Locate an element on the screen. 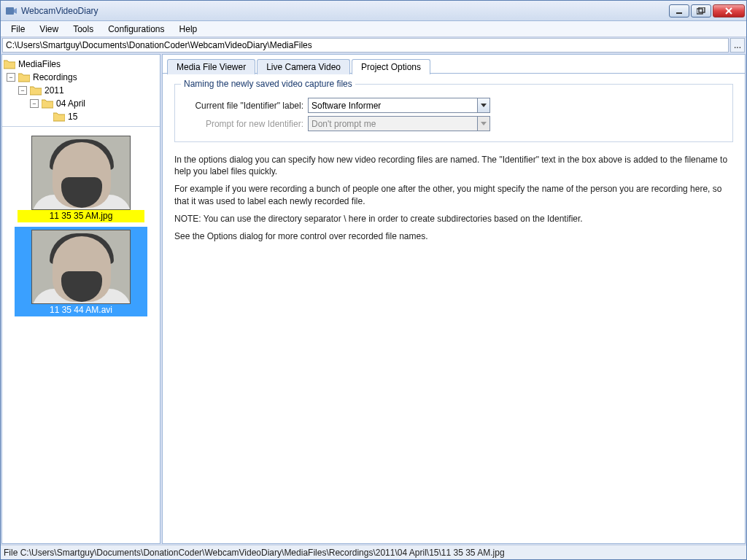 Image resolution: width=747 pixels, height=560 pixels. tree-label: 2011 is located at coordinates (54, 90).